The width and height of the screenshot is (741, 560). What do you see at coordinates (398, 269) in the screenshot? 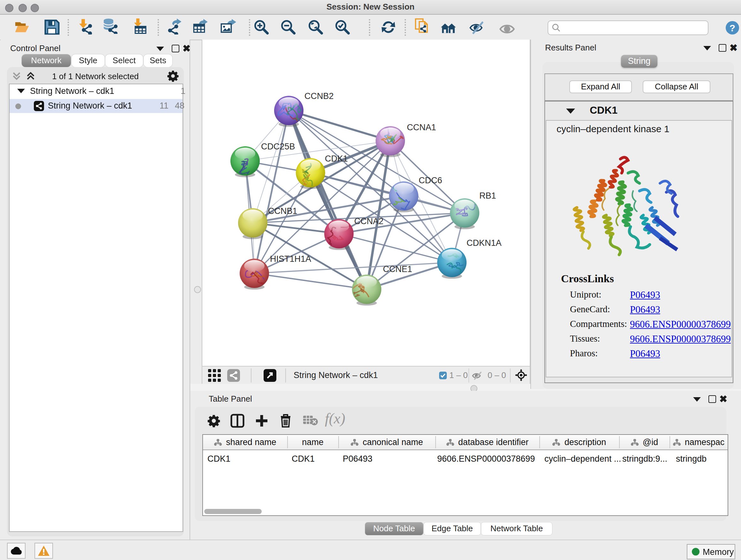
I see `svg-text: CCNE1` at bounding box center [398, 269].